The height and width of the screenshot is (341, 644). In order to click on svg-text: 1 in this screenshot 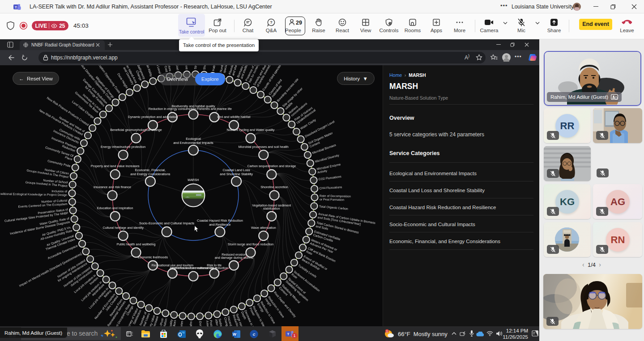, I will do `click(387, 332)`.